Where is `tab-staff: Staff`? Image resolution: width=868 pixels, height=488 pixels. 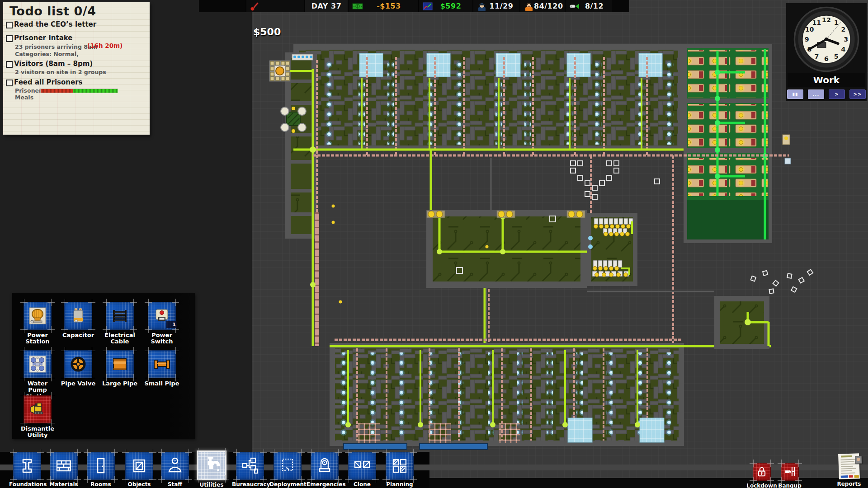 tab-staff: Staff is located at coordinates (175, 470).